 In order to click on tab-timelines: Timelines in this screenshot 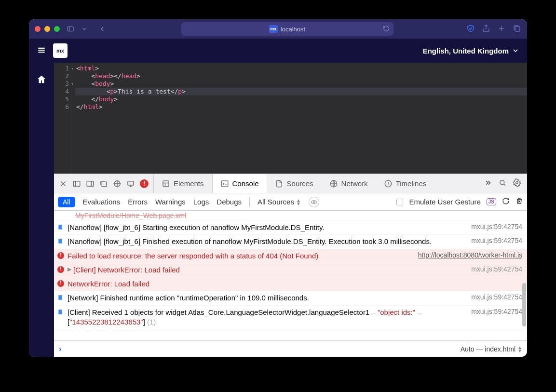, I will do `click(406, 183)`.